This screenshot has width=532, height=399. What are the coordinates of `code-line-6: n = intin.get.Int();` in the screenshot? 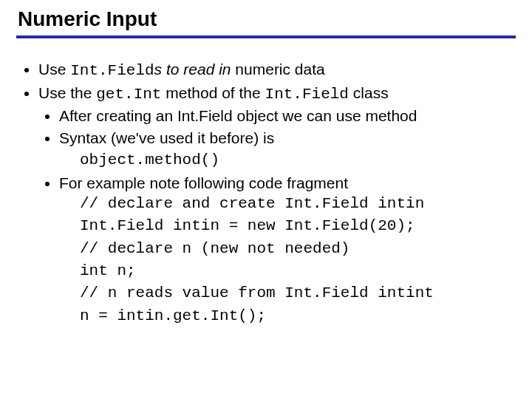 It's located at (298, 316).